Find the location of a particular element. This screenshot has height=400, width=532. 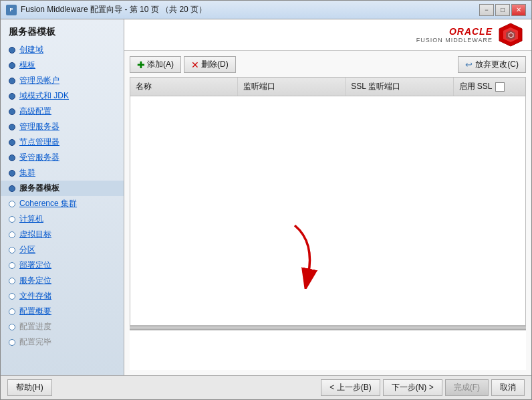

lower-panel is located at coordinates (327, 350).